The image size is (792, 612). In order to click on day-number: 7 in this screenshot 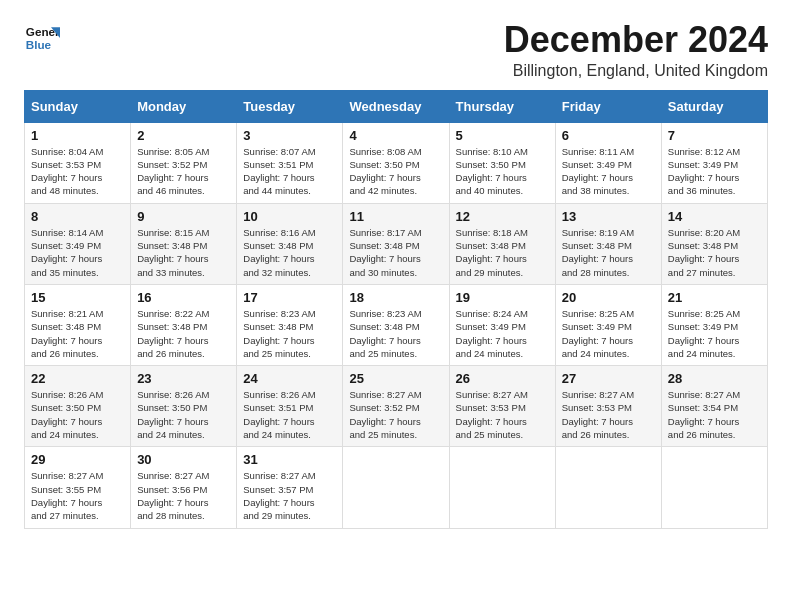, I will do `click(714, 136)`.